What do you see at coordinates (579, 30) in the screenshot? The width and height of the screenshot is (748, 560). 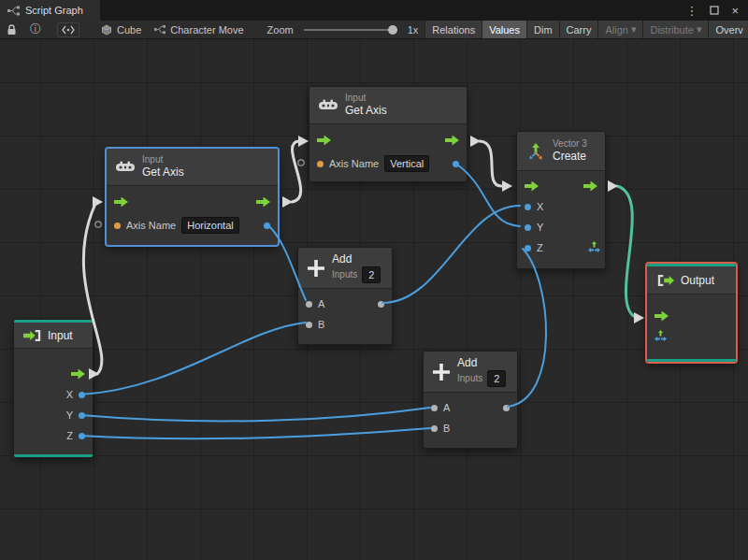 I see `carry-button: Carry` at bounding box center [579, 30].